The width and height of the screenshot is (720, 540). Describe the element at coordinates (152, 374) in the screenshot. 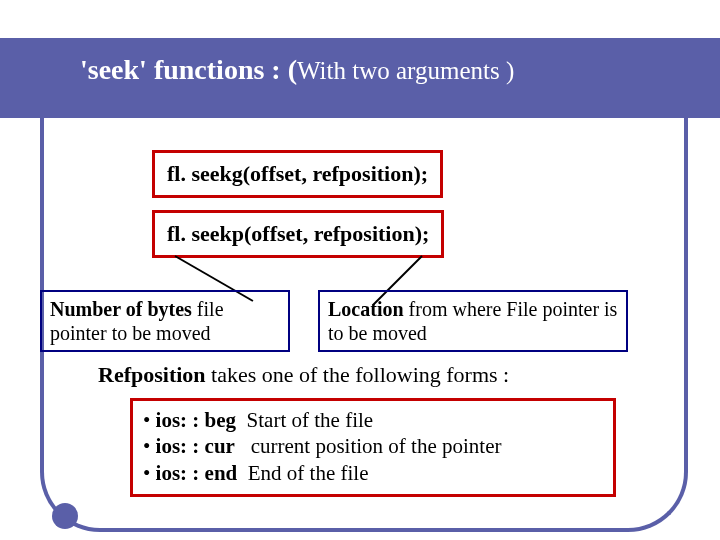

I see `refpos-bold: Refposition` at that location.